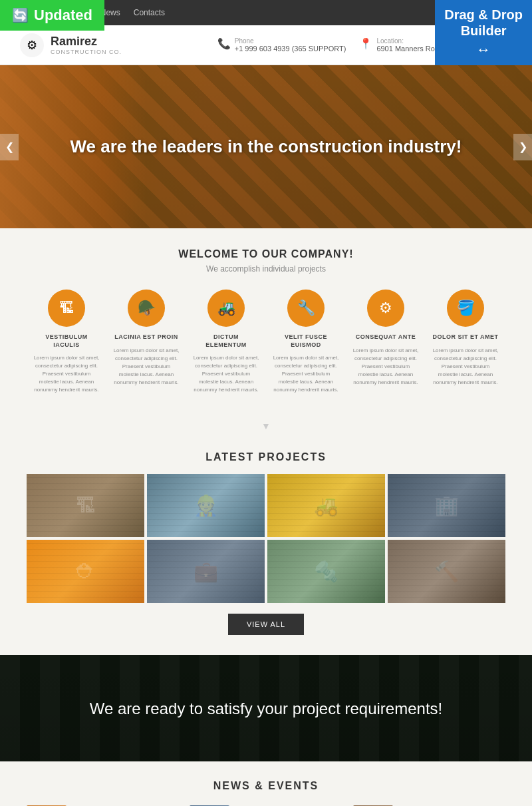  I want to click on updated-label: Updated, so click(63, 15).